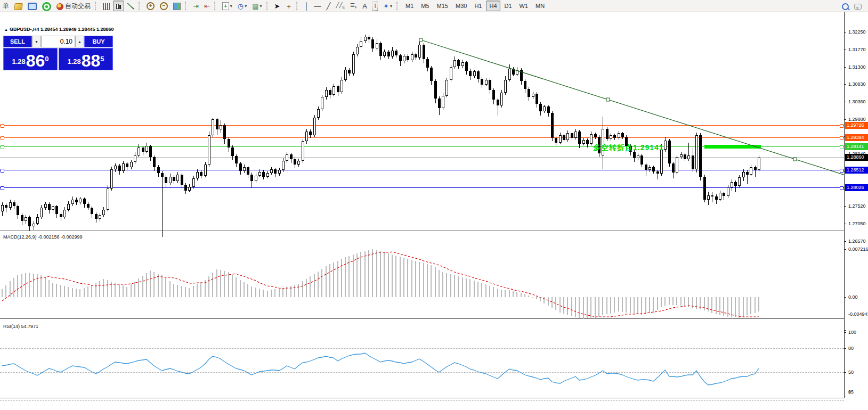 This screenshot has width=868, height=410. Describe the element at coordinates (242, 6) in the screenshot. I see `periods-button: ◷▾` at that location.